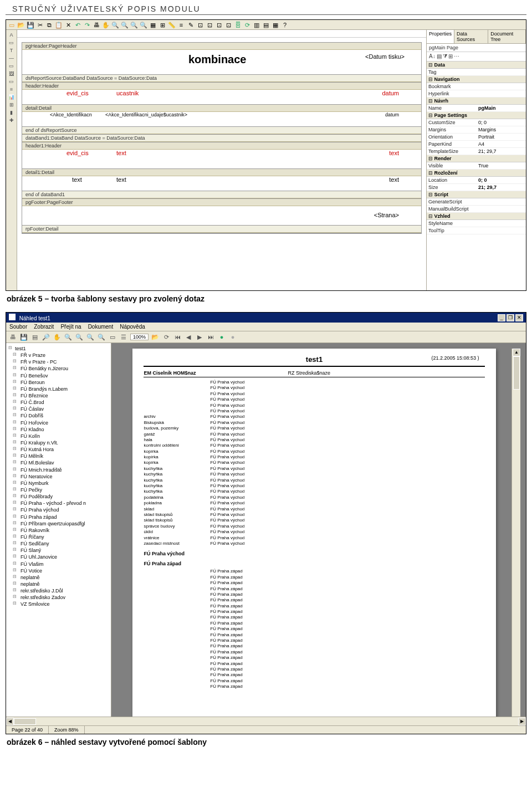 This screenshot has height=808, width=532. Describe the element at coordinates (275, 25) in the screenshot. I see `layout3-icon: ▦` at that location.